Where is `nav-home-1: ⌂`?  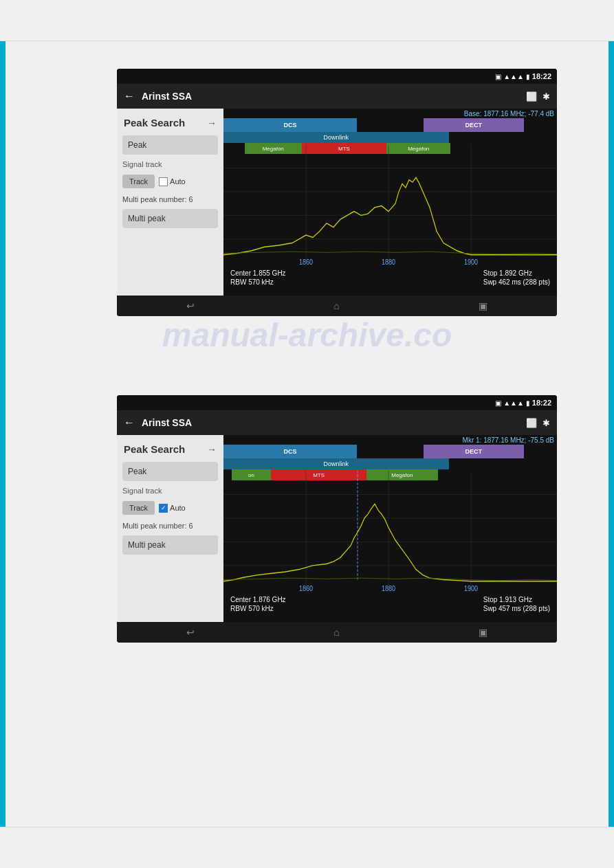
nav-home-1: ⌂ is located at coordinates (336, 306).